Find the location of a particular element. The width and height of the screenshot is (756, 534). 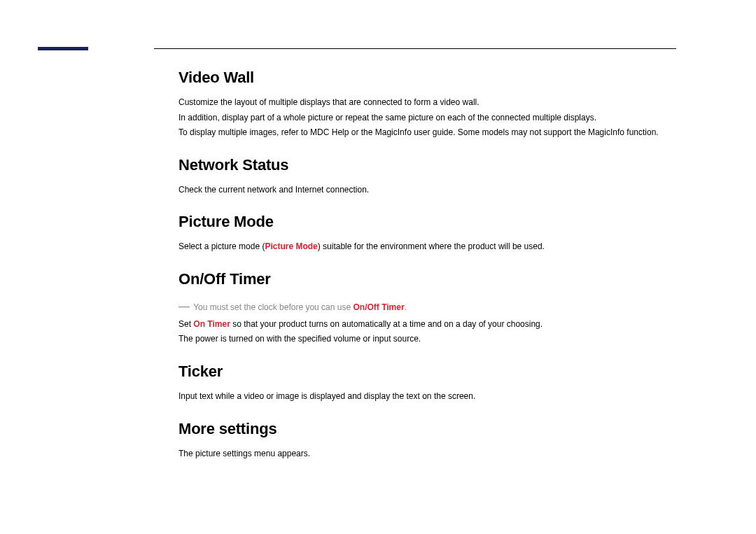

paragraph: Customize the layout of multiple display… is located at coordinates (427, 103).